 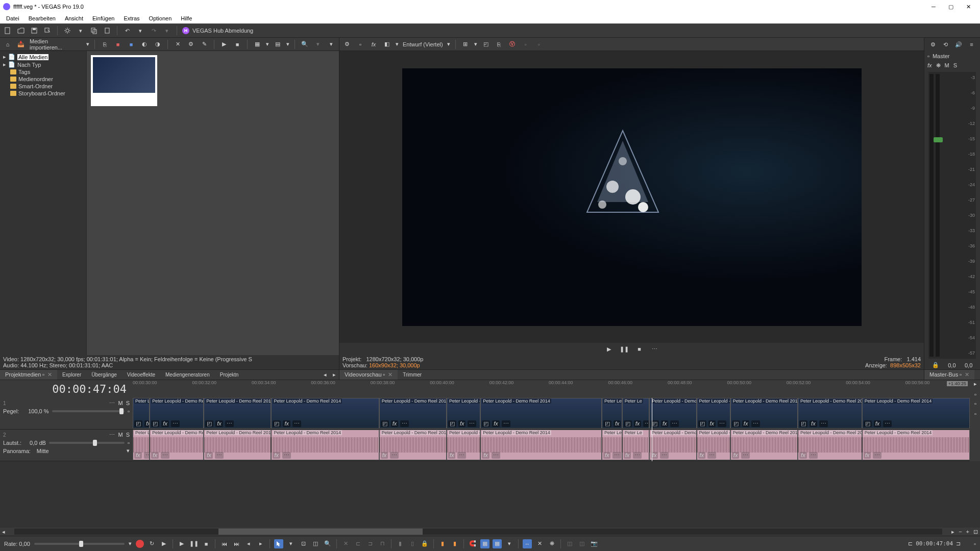 What do you see at coordinates (21, 31) in the screenshot?
I see `open-icon` at bounding box center [21, 31].